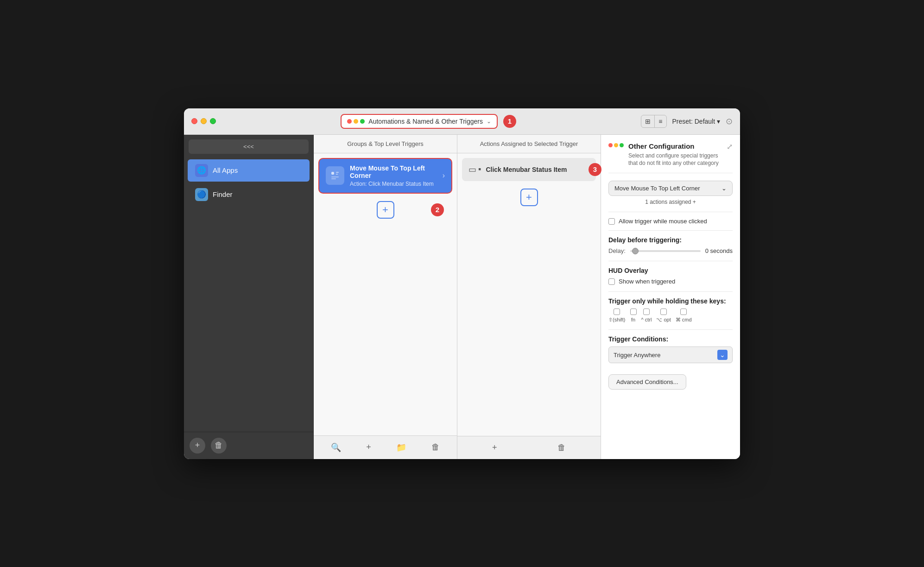  What do you see at coordinates (616, 145) in the screenshot?
I see `config-dots` at bounding box center [616, 145].